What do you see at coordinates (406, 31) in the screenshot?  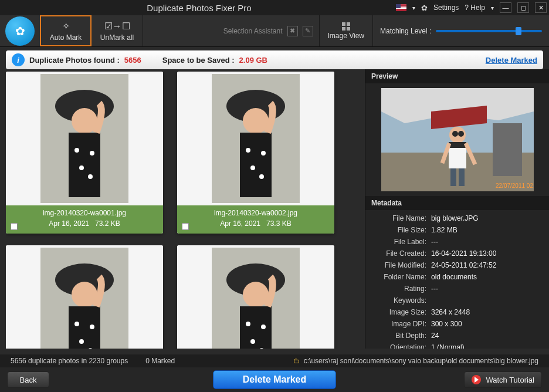 I see `matching-level-label: Matching Level :` at bounding box center [406, 31].